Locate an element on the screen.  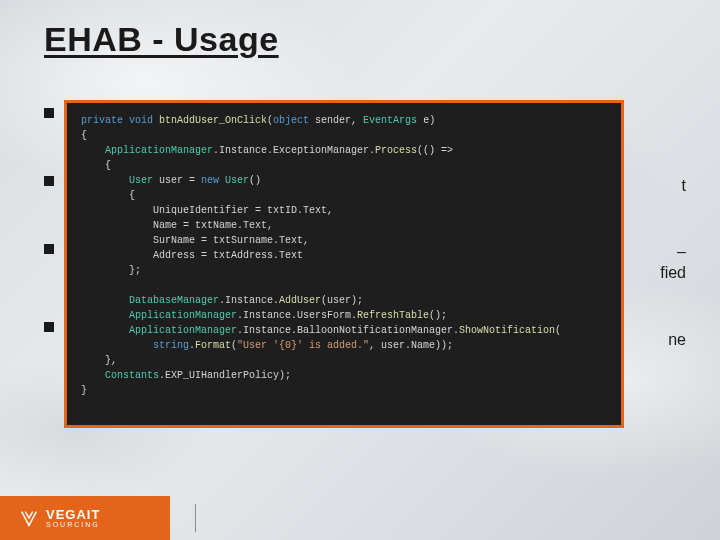
brand-subtext: SOURCING is located at coordinates (73, 524).